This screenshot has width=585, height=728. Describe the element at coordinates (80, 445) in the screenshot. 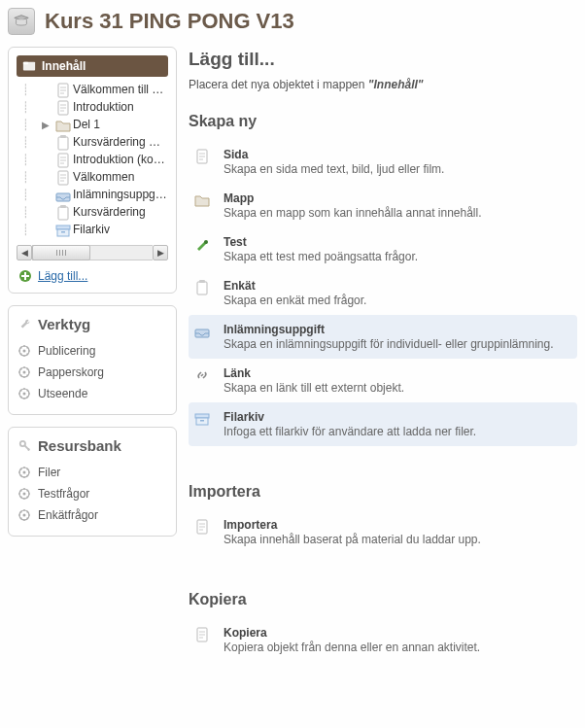

I see `resource-title: Resursbank` at that location.